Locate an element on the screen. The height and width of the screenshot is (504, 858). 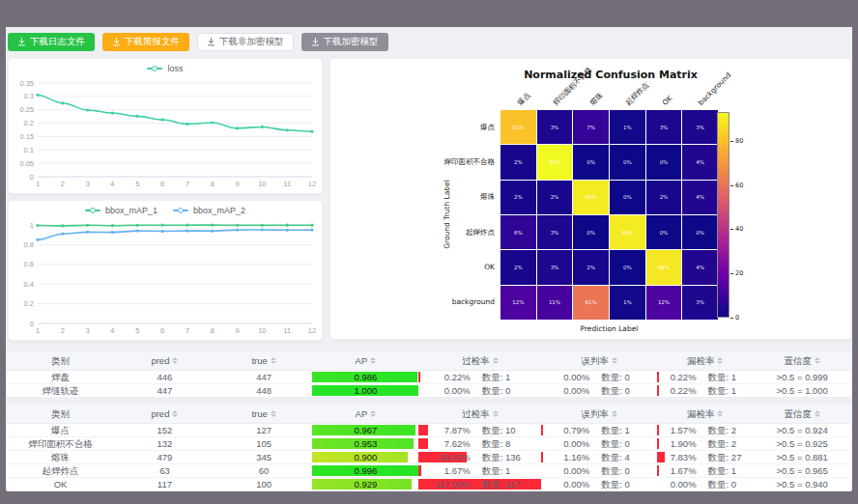
svg-text: 1 is located at coordinates (38, 183).